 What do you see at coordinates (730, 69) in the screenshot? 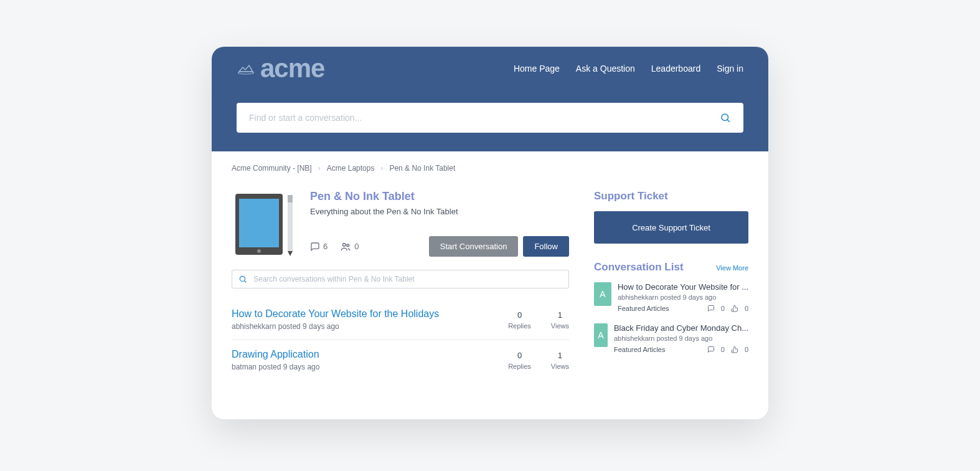
I see `nav-signin: Sign in` at bounding box center [730, 69].